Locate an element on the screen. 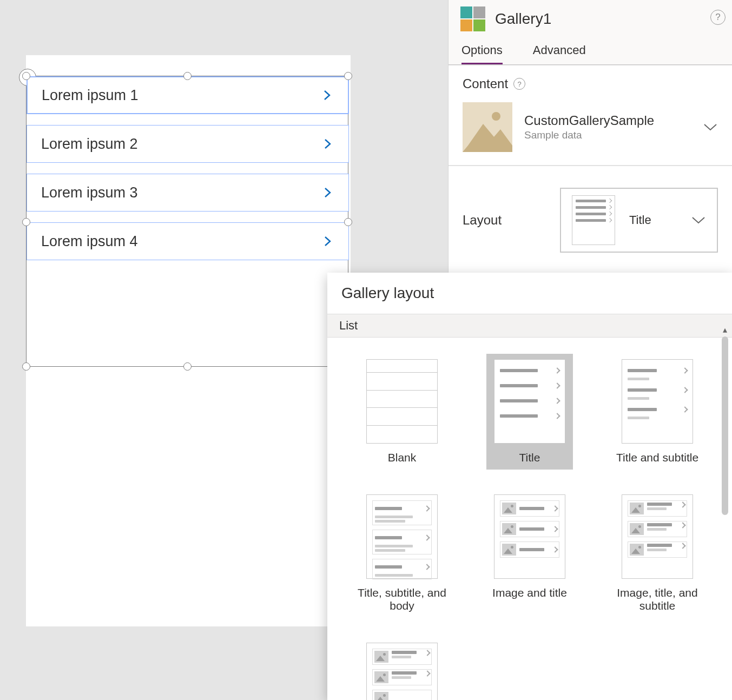 Image resolution: width=732 pixels, height=700 pixels. layout-thumb-icon is located at coordinates (593, 220).